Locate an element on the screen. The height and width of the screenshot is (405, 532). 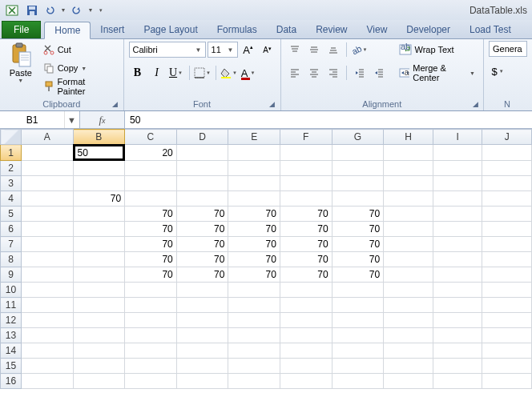
column-header: J is located at coordinates (507, 138).